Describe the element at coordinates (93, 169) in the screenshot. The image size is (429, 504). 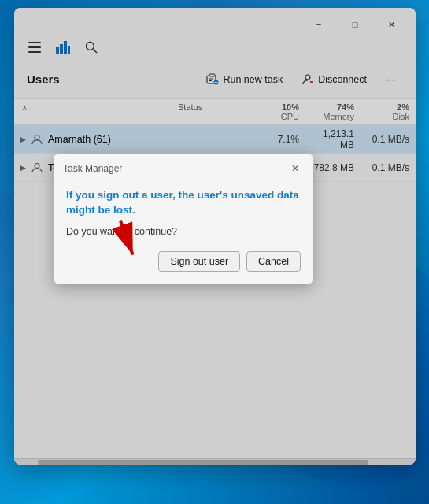
I see `dialog-title: Task Manager` at that location.